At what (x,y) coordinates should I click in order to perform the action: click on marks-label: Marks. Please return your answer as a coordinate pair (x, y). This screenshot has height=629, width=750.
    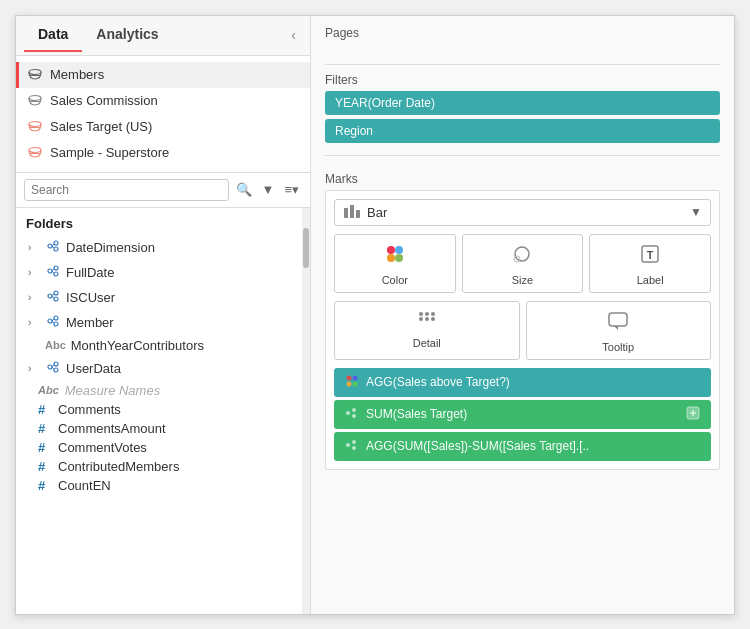
    Looking at the image, I should click on (522, 179).